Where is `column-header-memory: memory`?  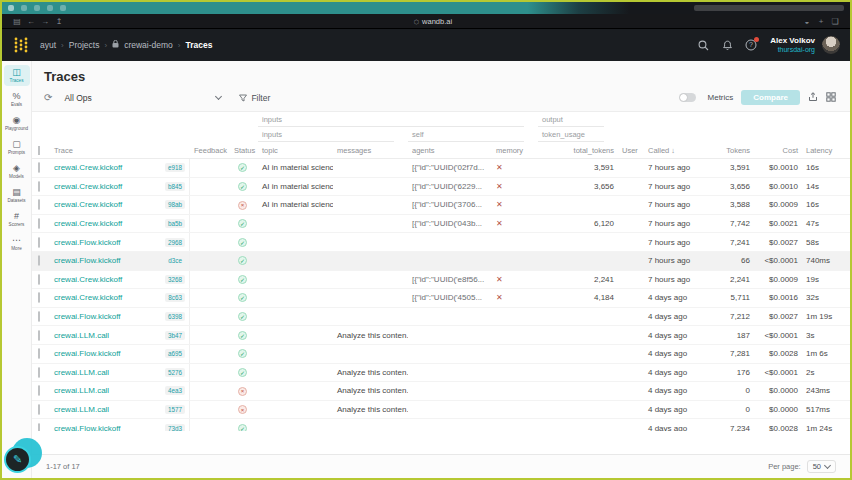
column-header-memory: memory is located at coordinates (515, 150).